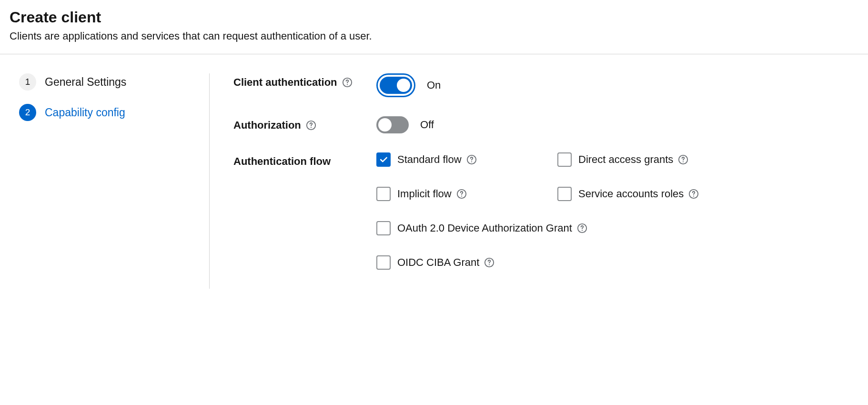 The image size is (868, 405). What do you see at coordinates (537, 263) in the screenshot?
I see `checkbox-item-oidc-ciba-grant: OIDC CIBA Grant` at bounding box center [537, 263].